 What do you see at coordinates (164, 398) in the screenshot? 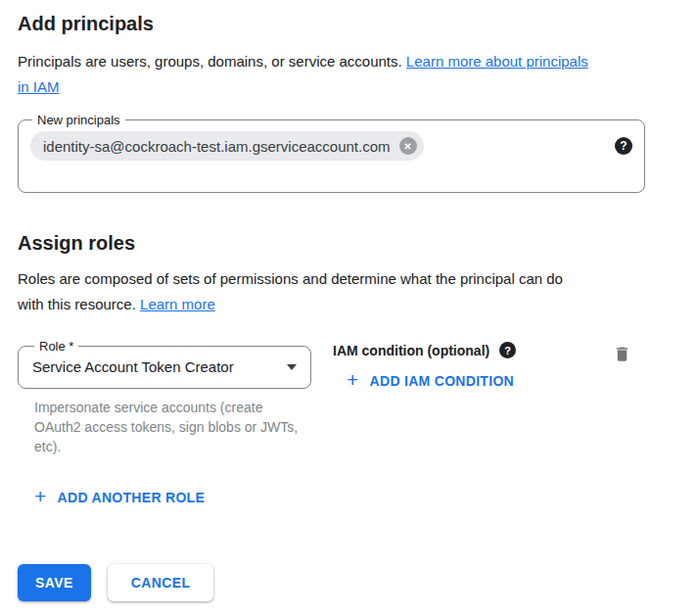
I see `role-column: Role * Service Account Token Creator Imp…` at bounding box center [164, 398].